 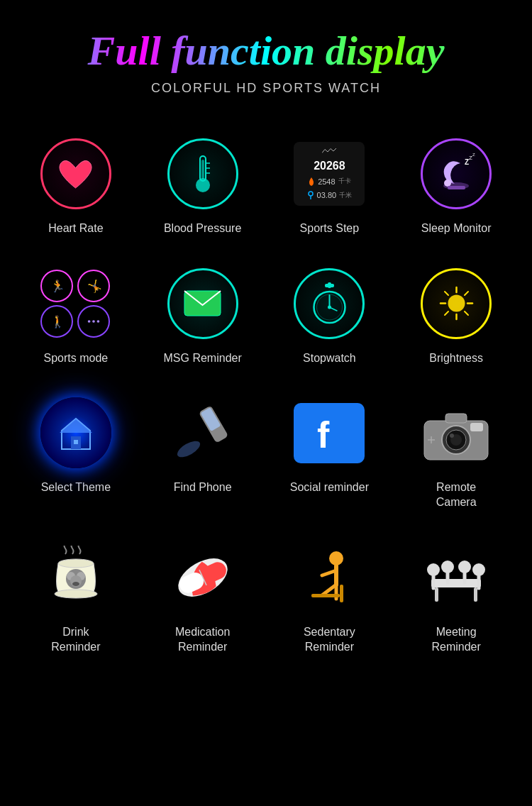 What do you see at coordinates (76, 433) in the screenshot?
I see `house-icon` at bounding box center [76, 433].